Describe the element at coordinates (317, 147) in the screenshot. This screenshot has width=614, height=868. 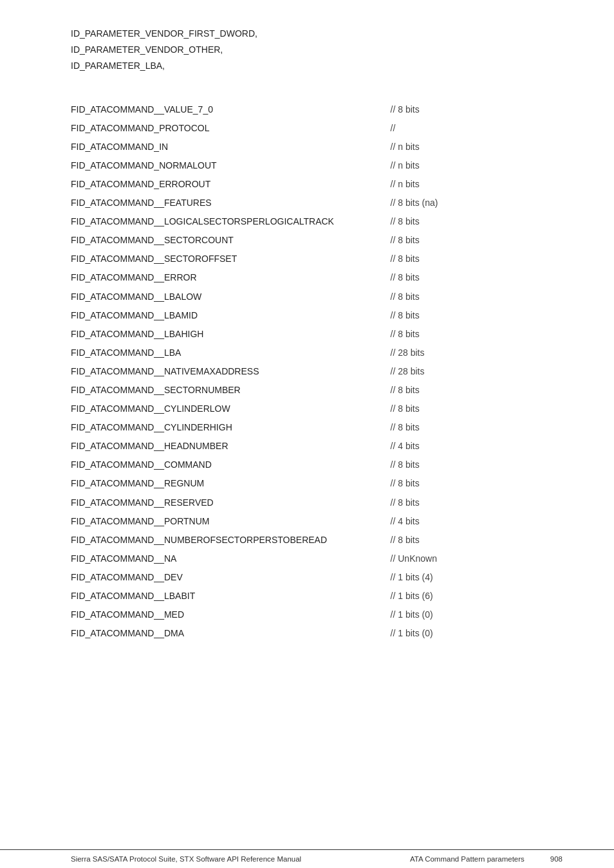
I see `table-row: FID_ATACOMMAND_IN// n bits` at that location.